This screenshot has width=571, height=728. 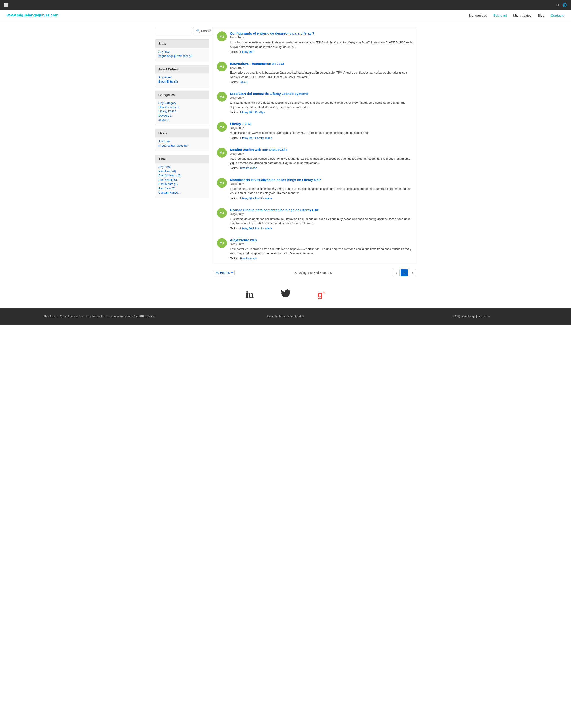 What do you see at coordinates (522, 15) in the screenshot?
I see `nav-mis-trabajos: Mis trabajos` at bounding box center [522, 15].